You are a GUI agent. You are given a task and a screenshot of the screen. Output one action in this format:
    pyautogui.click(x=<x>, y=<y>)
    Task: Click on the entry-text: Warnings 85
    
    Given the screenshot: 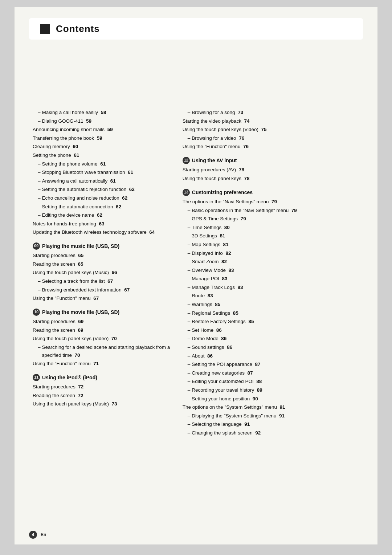 What is the action you would take?
    pyautogui.click(x=206, y=305)
    